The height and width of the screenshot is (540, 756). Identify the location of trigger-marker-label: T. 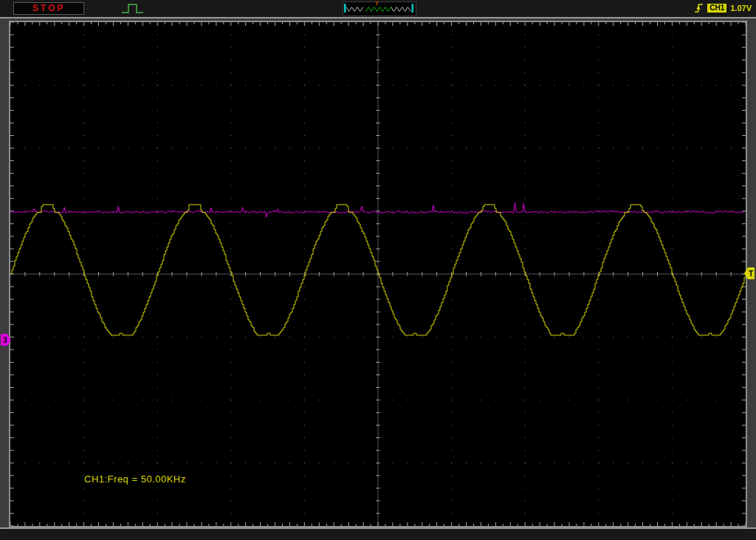
(751, 273).